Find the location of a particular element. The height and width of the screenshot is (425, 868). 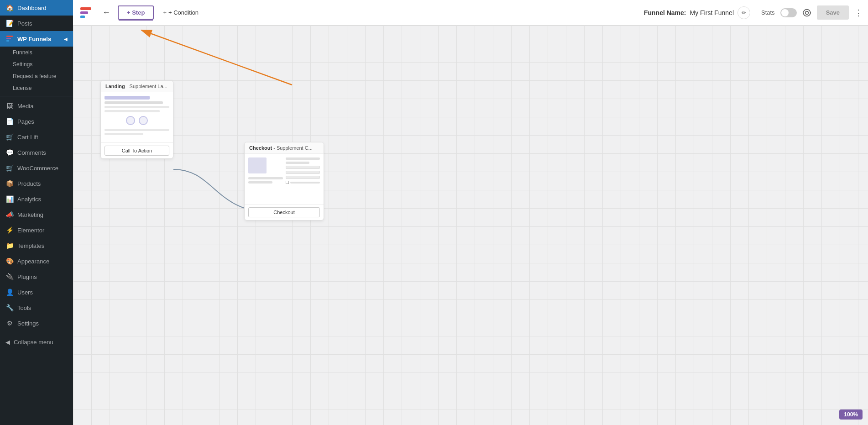

wp-funnels-submenu: Funnels Settings Request a feature Licen… is located at coordinates (37, 70).